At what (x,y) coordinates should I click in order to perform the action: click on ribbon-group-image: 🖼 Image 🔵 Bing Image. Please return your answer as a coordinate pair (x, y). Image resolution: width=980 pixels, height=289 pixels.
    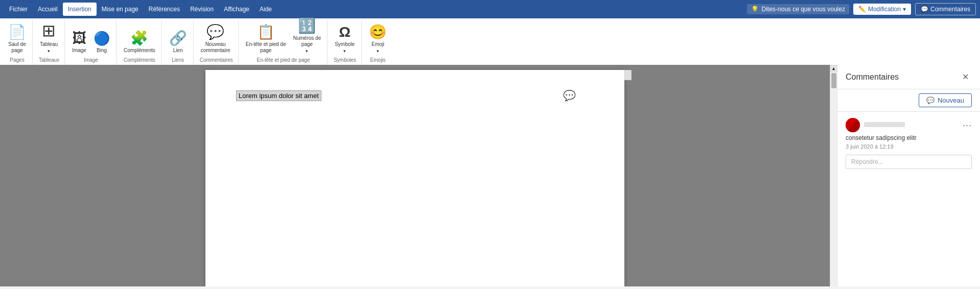
    Looking at the image, I should click on (91, 43).